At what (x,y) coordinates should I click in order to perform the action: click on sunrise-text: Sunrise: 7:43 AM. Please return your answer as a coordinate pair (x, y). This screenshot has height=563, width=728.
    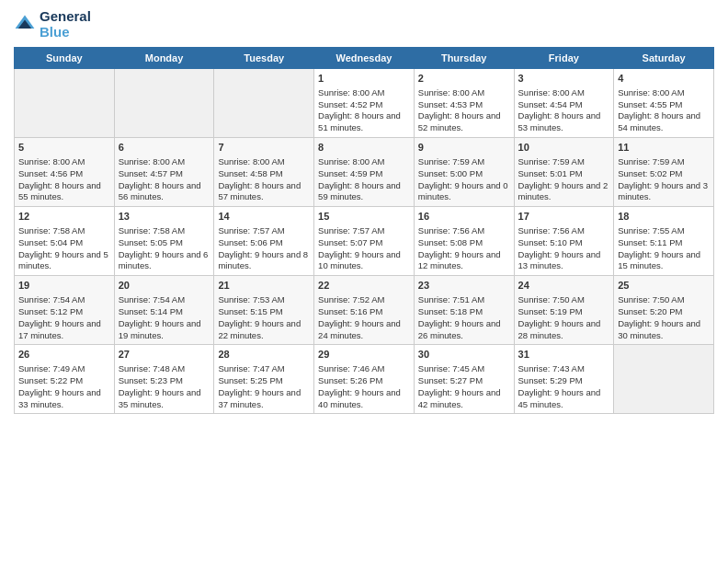
    Looking at the image, I should click on (552, 368).